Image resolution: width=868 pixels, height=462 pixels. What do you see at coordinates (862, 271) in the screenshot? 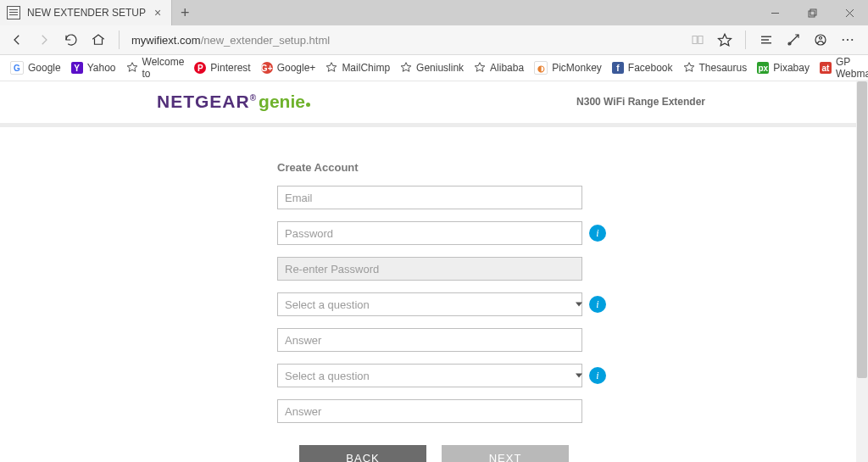
I see `scrollbar` at bounding box center [862, 271].